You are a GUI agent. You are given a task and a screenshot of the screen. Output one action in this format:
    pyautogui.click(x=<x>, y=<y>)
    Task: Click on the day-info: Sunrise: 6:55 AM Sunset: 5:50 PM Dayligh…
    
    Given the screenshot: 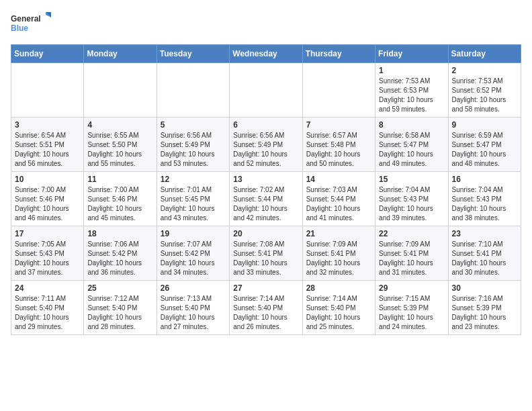 What is the action you would take?
    pyautogui.click(x=120, y=150)
    